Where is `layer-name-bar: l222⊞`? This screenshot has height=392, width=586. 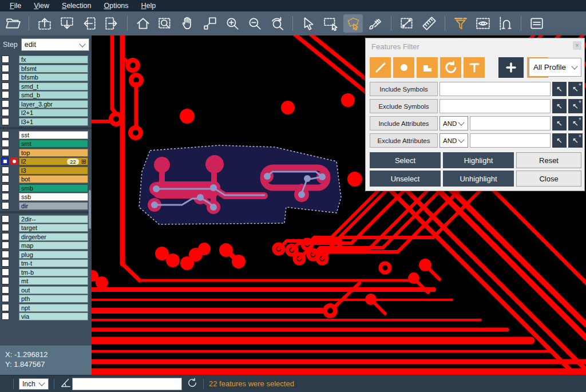
layer-name-bar: l222⊞ is located at coordinates (54, 161).